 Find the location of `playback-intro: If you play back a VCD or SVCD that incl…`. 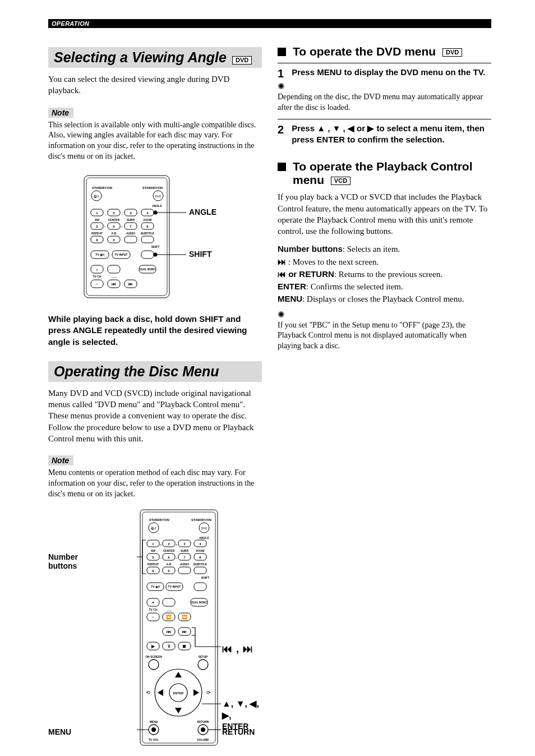

playback-intro: If you play back a VCD or SVCD that incl… is located at coordinates (385, 214).